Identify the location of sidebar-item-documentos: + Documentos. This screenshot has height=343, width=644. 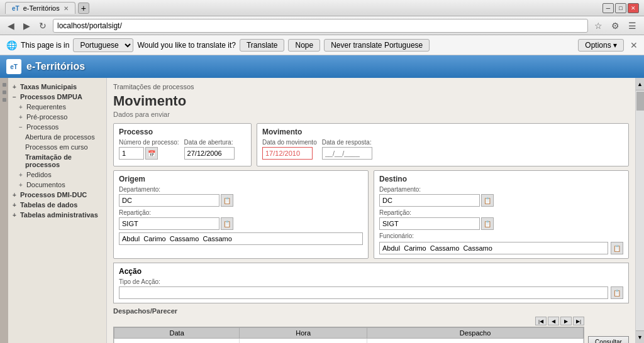
(58, 185).